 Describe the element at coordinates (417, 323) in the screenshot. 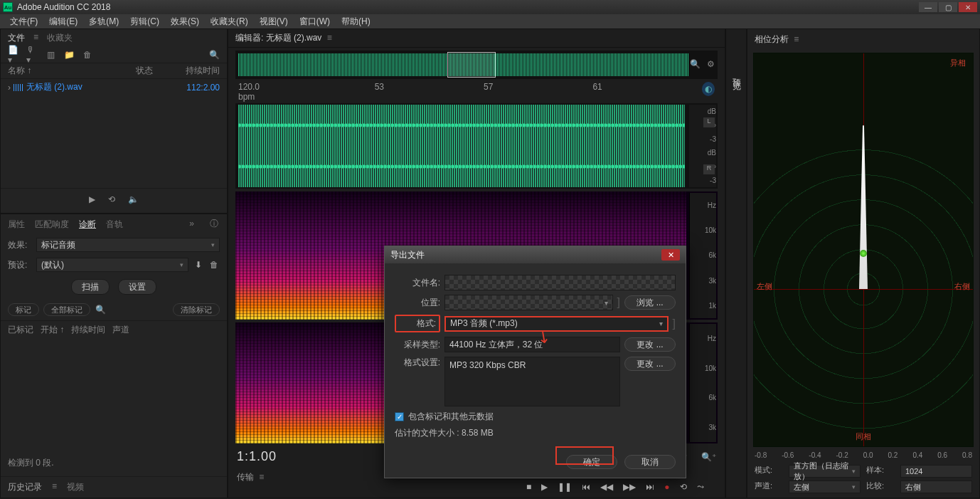

I see `format-label: 格式:` at that location.